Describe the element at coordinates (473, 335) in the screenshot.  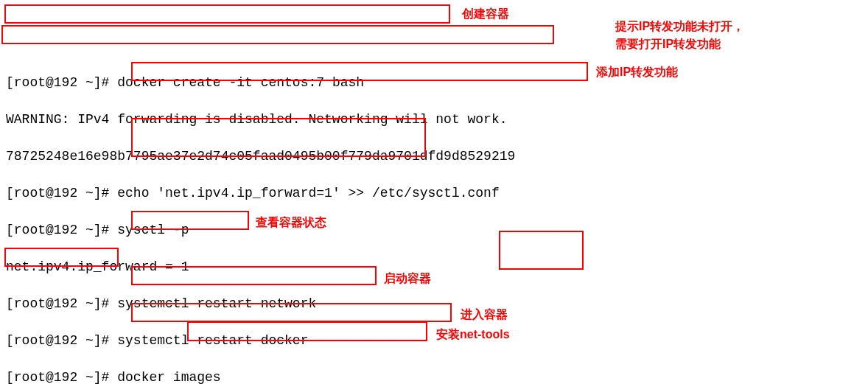
I see `annotation-install-nettools: 安装net-tools` at that location.